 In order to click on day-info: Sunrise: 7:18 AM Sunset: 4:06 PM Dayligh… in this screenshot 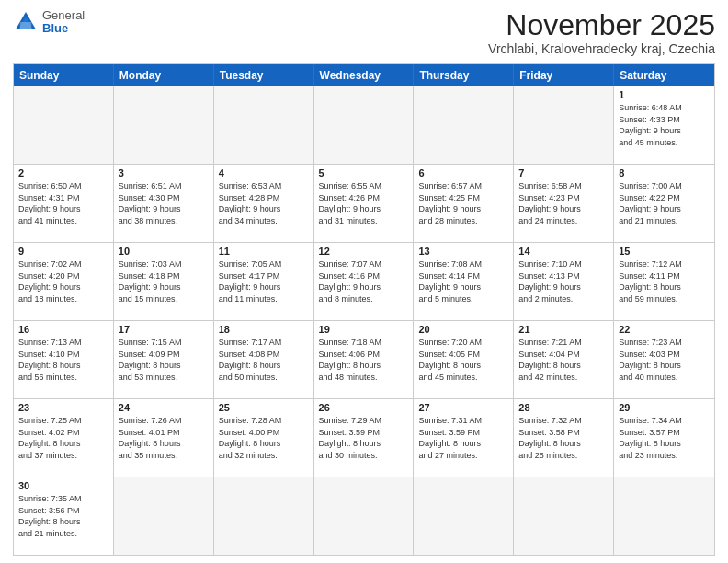, I will do `click(364, 360)`.